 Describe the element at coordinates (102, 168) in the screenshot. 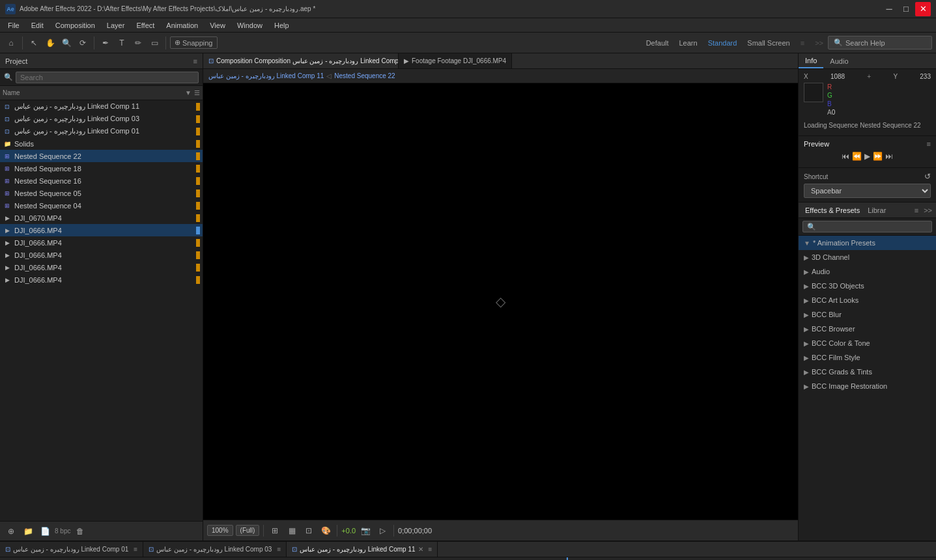

I see `list-item: ⊞Nested Sequence 18` at that location.